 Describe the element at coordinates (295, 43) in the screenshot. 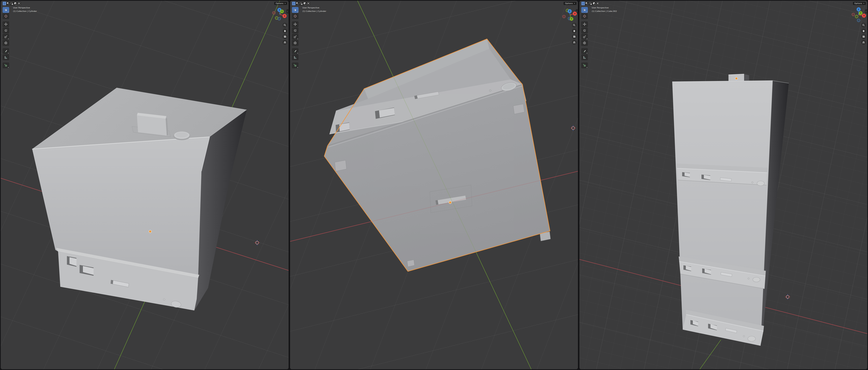

I see `transform-icon` at that location.